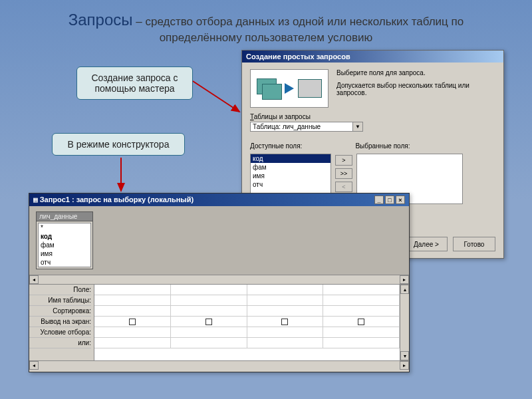  I want to click on row-label: Сортировка:, so click(60, 311).